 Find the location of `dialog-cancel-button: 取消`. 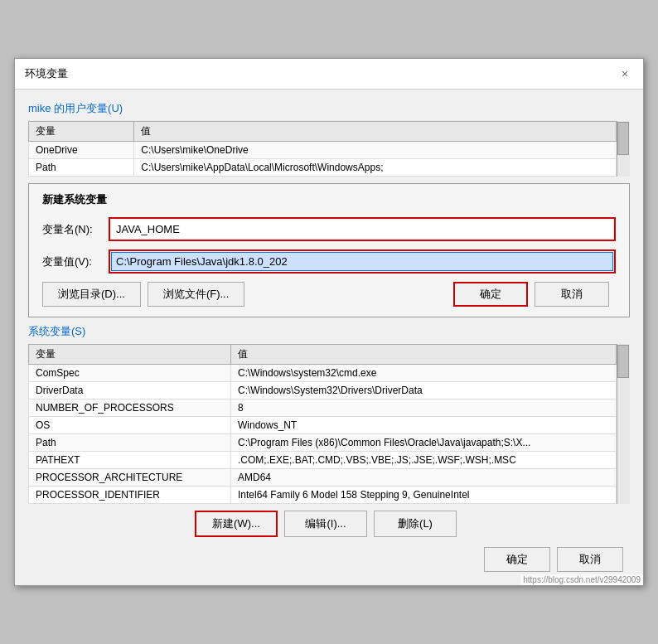

dialog-cancel-button: 取消 is located at coordinates (590, 559).